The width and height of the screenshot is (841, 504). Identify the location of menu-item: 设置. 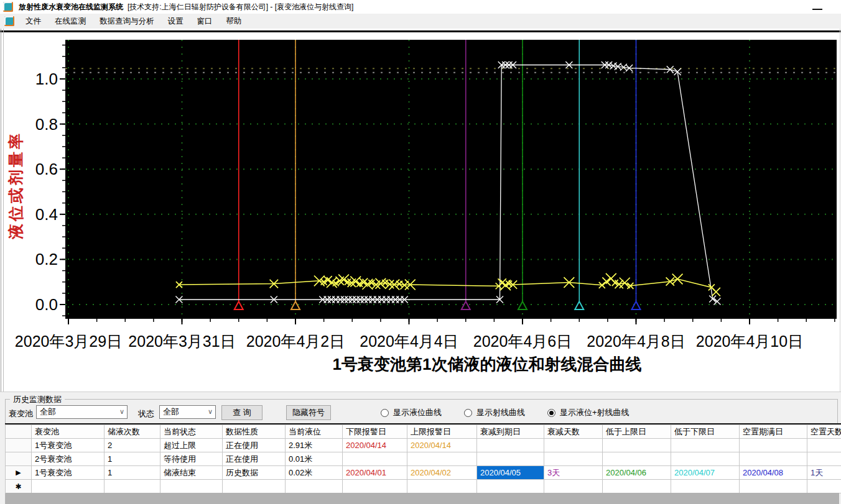
(175, 21).